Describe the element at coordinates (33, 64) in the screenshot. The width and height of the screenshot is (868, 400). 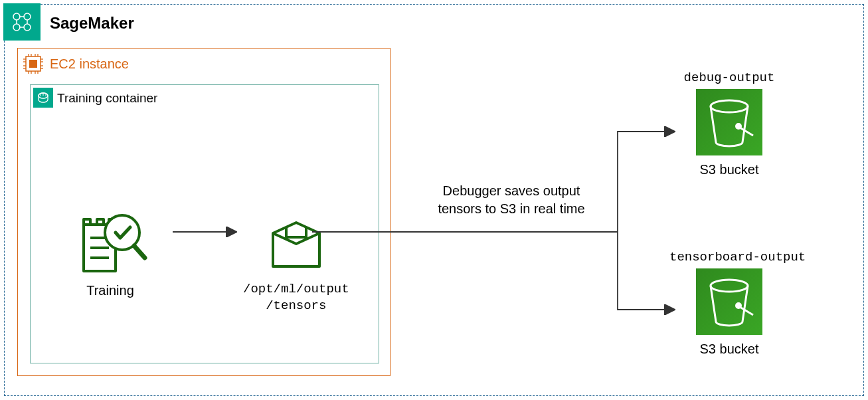
I see `ec2-icon` at that location.